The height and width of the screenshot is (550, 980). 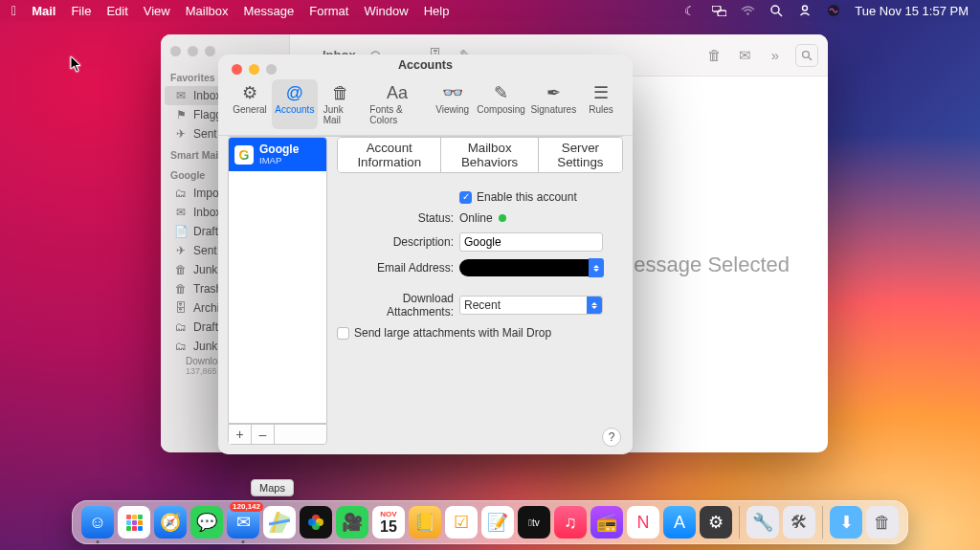 What do you see at coordinates (170, 522) in the screenshot?
I see `dock-safari: 🧭` at bounding box center [170, 522].